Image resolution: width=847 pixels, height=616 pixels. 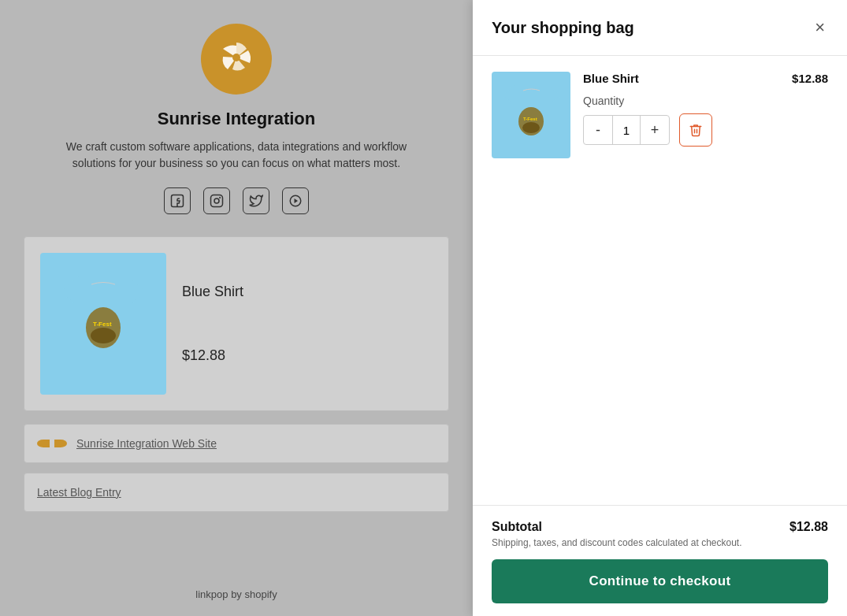 I want to click on linkpop-label: linkpop by shopify, so click(x=236, y=594).